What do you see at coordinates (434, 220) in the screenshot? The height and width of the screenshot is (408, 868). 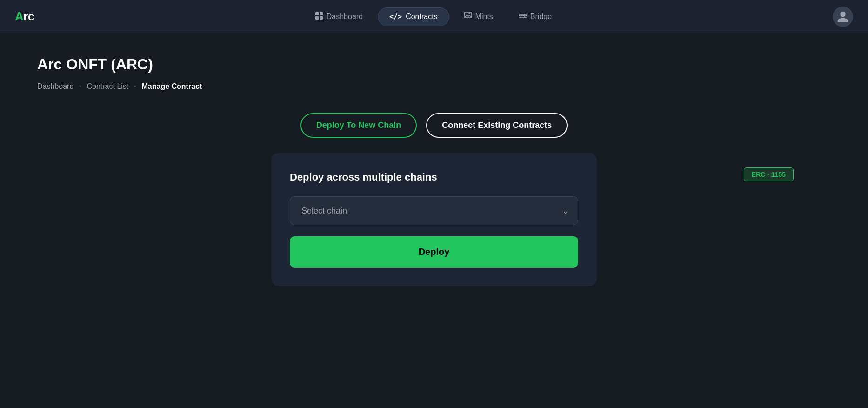 I see `deploy-card: Deploy across multiple chains Select cha…` at bounding box center [434, 220].